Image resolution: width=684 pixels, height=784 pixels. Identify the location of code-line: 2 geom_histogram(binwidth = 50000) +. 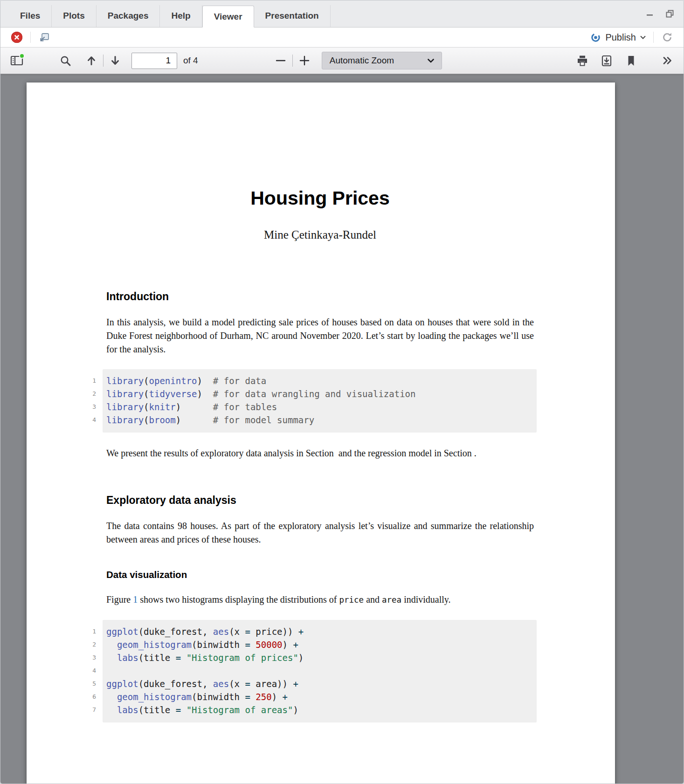
(320, 645).